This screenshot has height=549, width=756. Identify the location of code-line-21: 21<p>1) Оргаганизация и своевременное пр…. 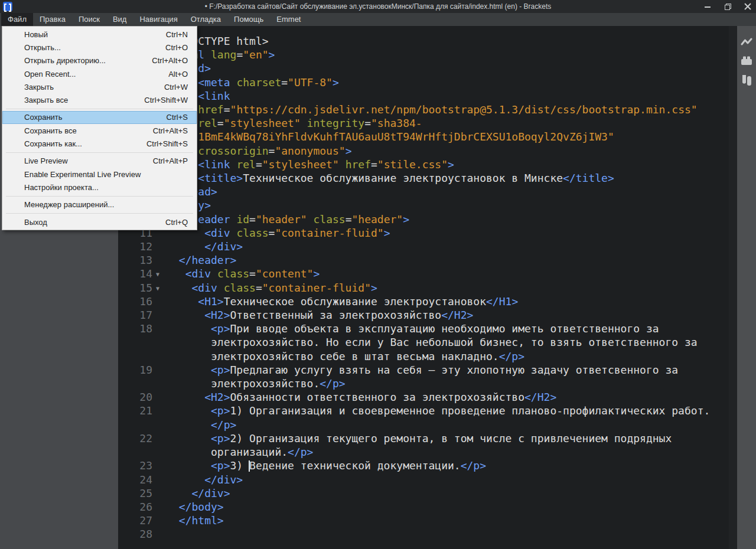
(428, 417).